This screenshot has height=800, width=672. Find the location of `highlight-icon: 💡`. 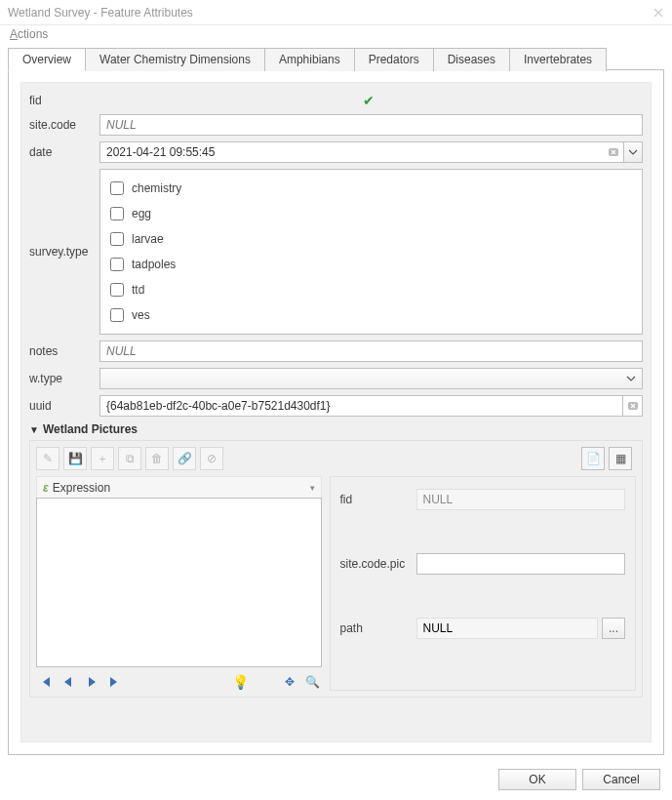

highlight-icon: 💡 is located at coordinates (241, 682).